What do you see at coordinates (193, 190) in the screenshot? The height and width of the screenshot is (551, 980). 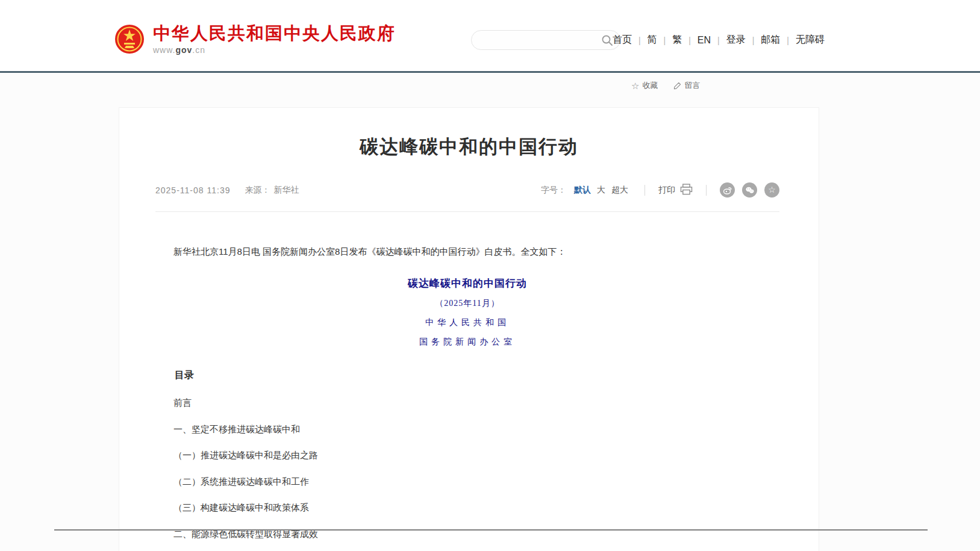 I see `publish-date: 2025-11-08 11:39` at bounding box center [193, 190].